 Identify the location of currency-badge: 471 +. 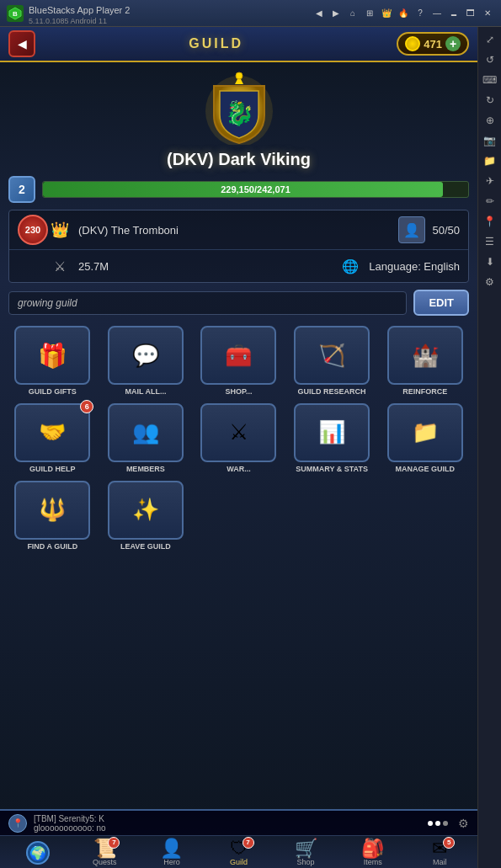
(433, 44).